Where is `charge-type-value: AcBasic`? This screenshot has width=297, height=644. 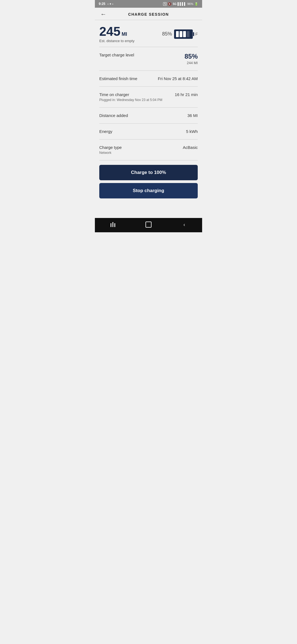 charge-type-value: AcBasic is located at coordinates (190, 148).